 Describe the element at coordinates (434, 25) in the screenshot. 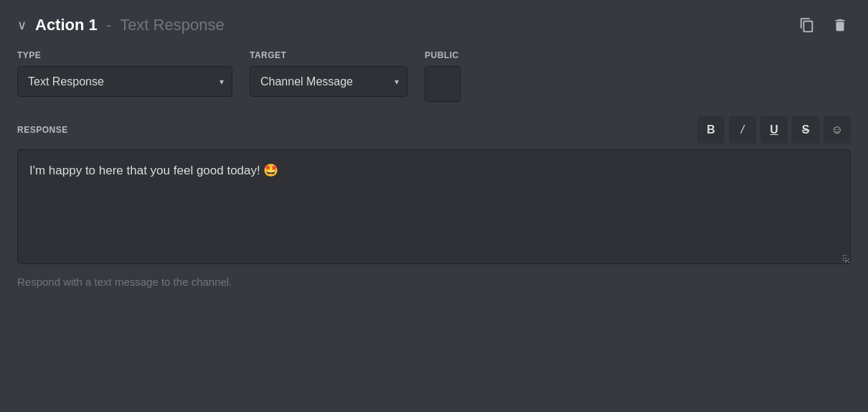

I see `header-row: ∨ Action 1 - Text Response` at that location.